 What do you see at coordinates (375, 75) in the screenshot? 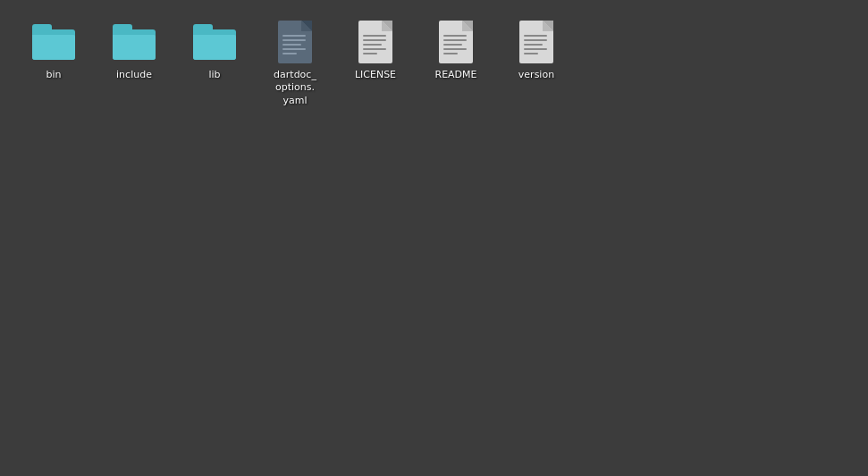
I see `file-label: LICENSE` at bounding box center [375, 75].